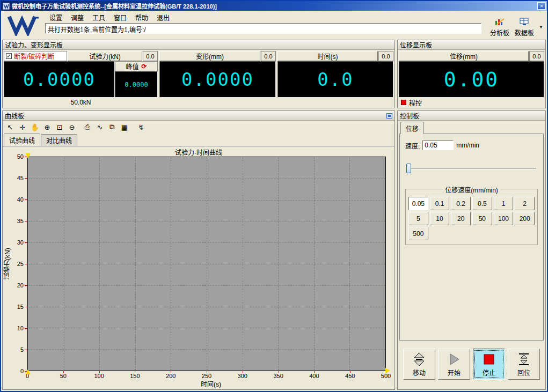  I want to click on force-panel-header: 试验力、变形显示板, so click(199, 45).